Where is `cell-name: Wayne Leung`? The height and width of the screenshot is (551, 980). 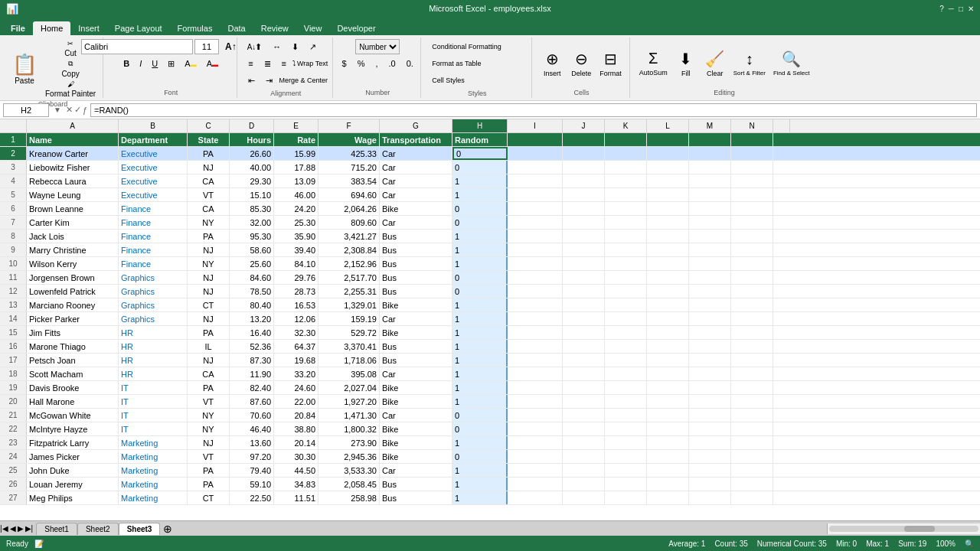
cell-name: Wayne Leung is located at coordinates (73, 194).